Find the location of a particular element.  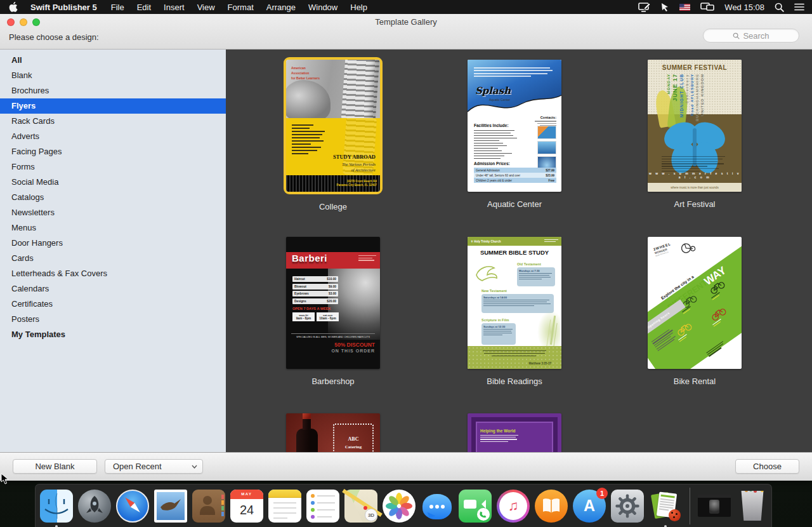

dock: MAY 24 is located at coordinates (403, 505).